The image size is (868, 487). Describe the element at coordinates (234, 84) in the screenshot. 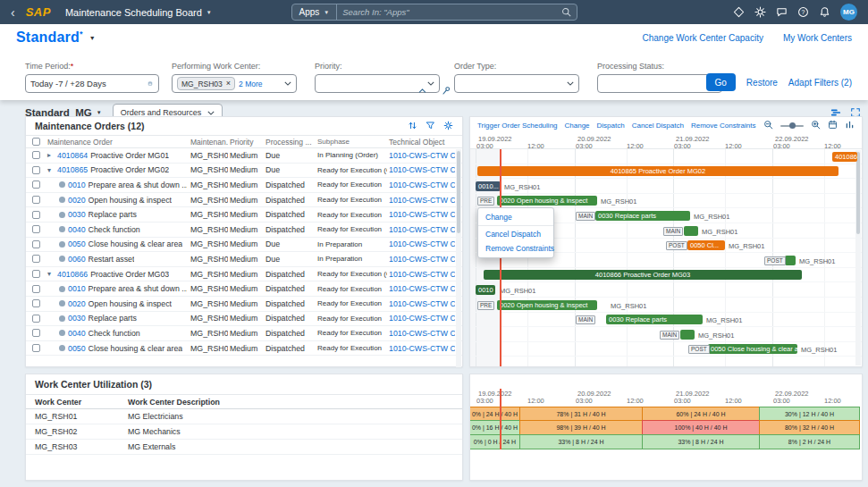

I see `performing-work-center-field: MG_RSH03× 2 More` at that location.